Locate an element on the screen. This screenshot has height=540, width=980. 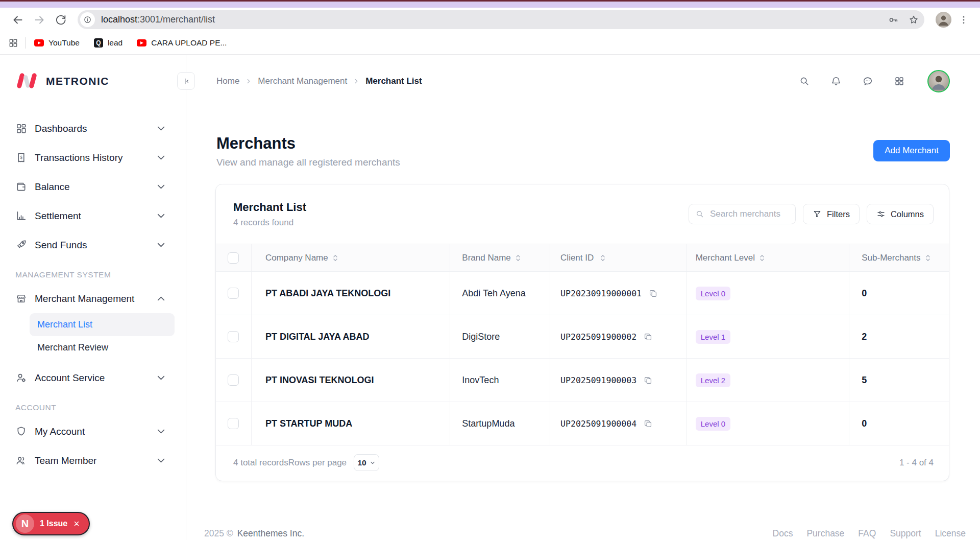
footer-link-support: Support is located at coordinates (905, 533).